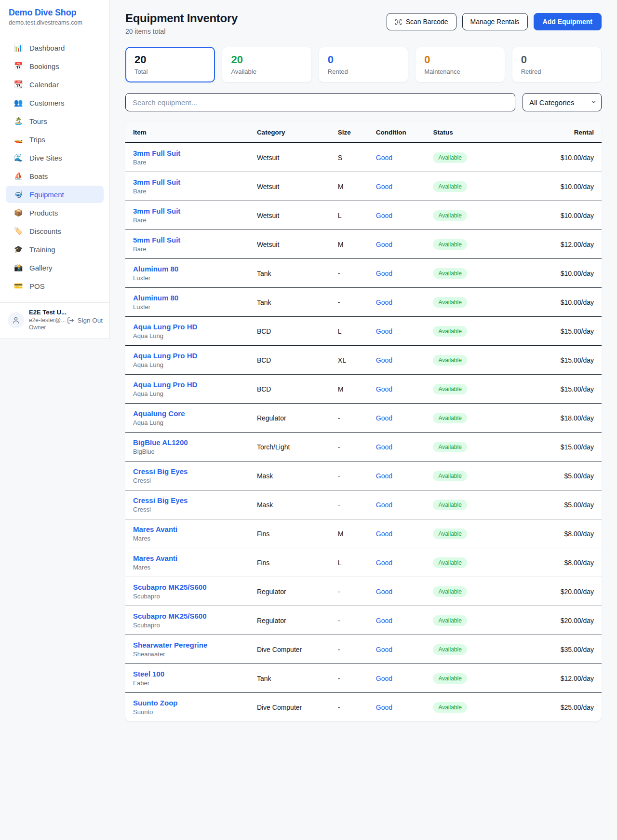 The image size is (617, 840). I want to click on add-equipment-button: Add Equipment, so click(568, 22).